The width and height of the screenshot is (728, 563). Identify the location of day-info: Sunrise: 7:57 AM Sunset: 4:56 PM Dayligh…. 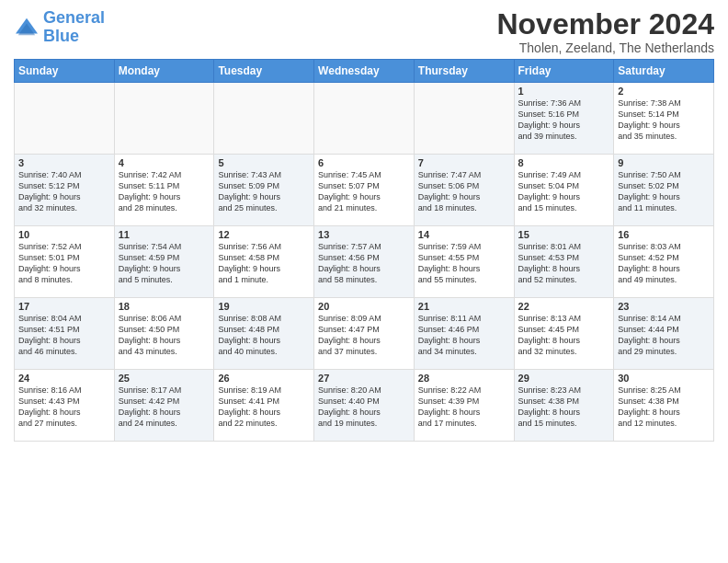
(364, 263).